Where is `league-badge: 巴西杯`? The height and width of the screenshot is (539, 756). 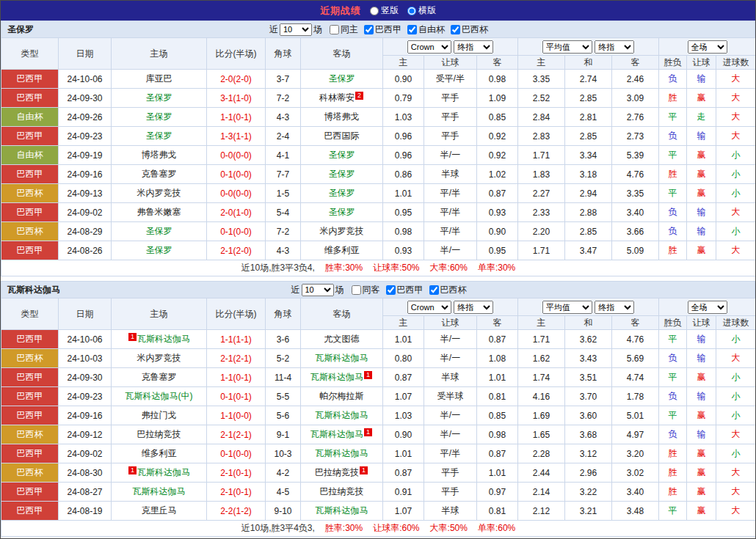
league-badge: 巴西杯 is located at coordinates (30, 232).